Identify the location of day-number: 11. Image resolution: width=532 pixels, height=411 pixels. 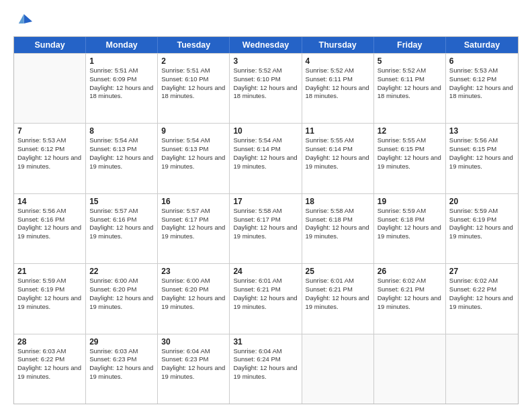
(338, 131).